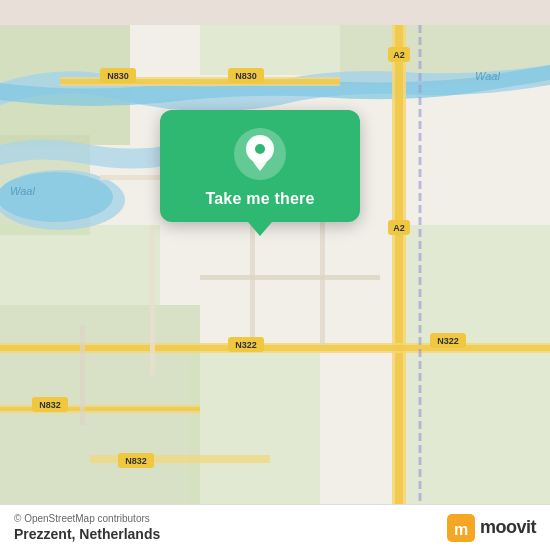 The height and width of the screenshot is (550, 550). What do you see at coordinates (461, 528) in the screenshot?
I see `moovit-logo-icon: m` at bounding box center [461, 528].